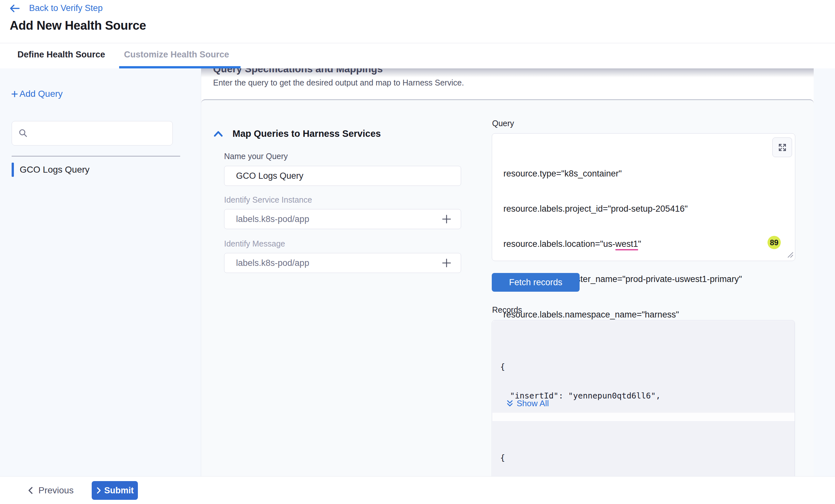 The width and height of the screenshot is (835, 504). I want to click on header-divider, so click(418, 43).